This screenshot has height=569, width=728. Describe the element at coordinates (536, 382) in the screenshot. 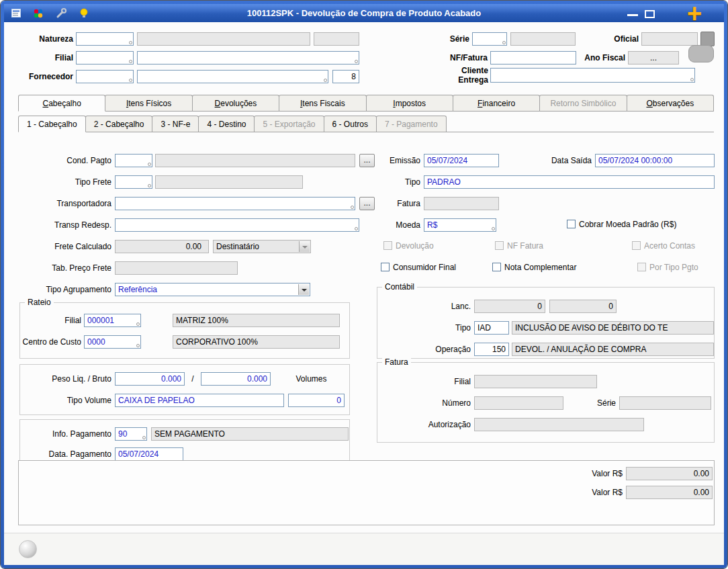

I see `fatura-filial-field` at that location.